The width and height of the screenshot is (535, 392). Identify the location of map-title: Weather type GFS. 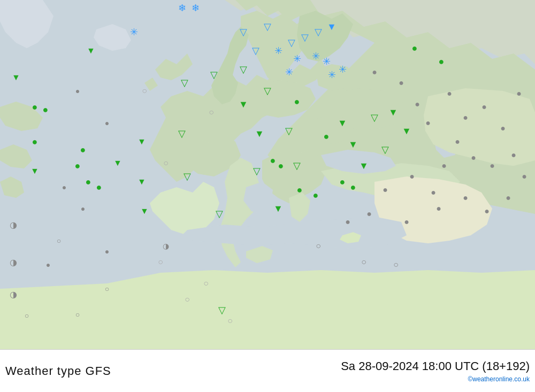
(58, 371).